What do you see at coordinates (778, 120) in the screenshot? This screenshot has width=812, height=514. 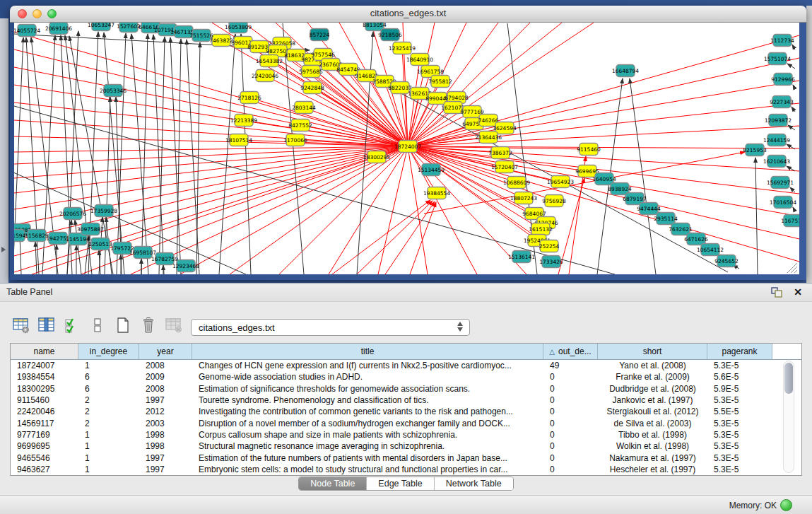 I see `network-node: 12093872` at bounding box center [778, 120].